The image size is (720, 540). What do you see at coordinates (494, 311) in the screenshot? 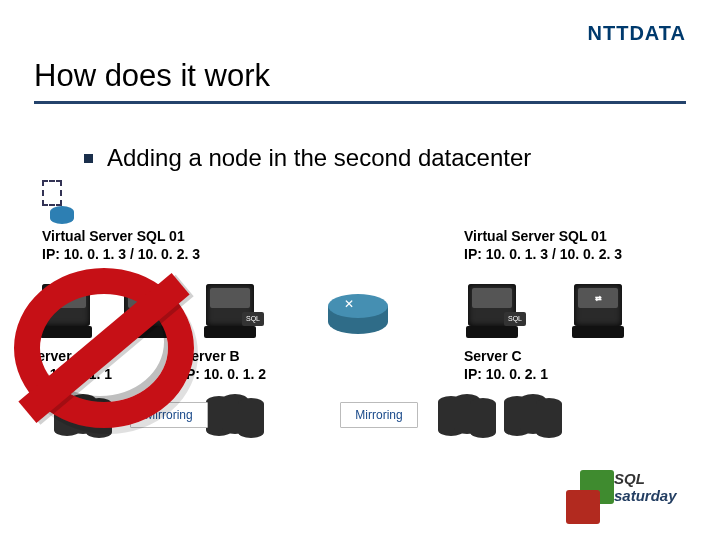
I see `server-c-icon: SQL` at bounding box center [494, 311].